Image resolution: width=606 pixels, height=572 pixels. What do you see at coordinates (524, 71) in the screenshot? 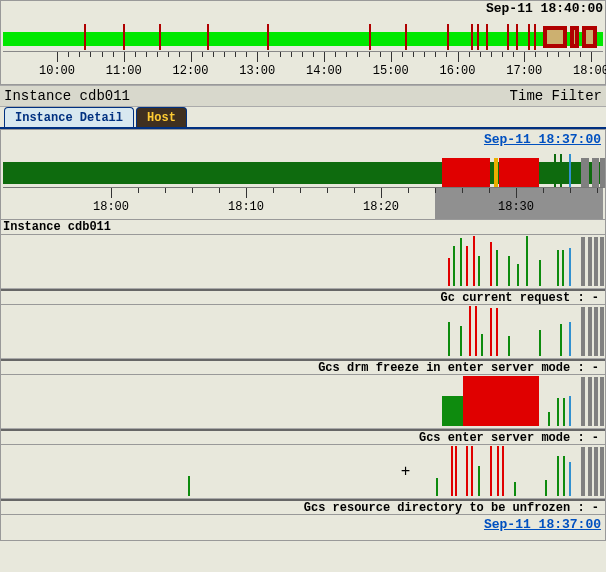
I see `overview-tick-label: 17:00` at bounding box center [524, 71].